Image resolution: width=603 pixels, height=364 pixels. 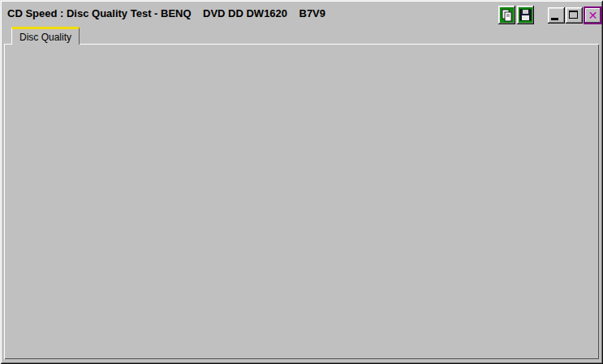 I want to click on save-icon, so click(x=526, y=15).